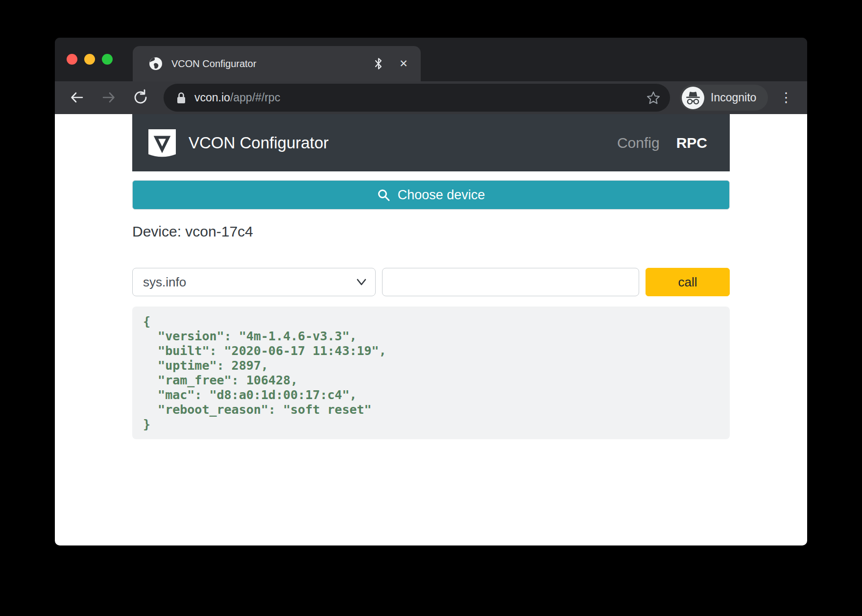 Image resolution: width=862 pixels, height=616 pixels. What do you see at coordinates (417, 98) in the screenshot?
I see `url-bar: vcon.io/app/#/rpc` at bounding box center [417, 98].